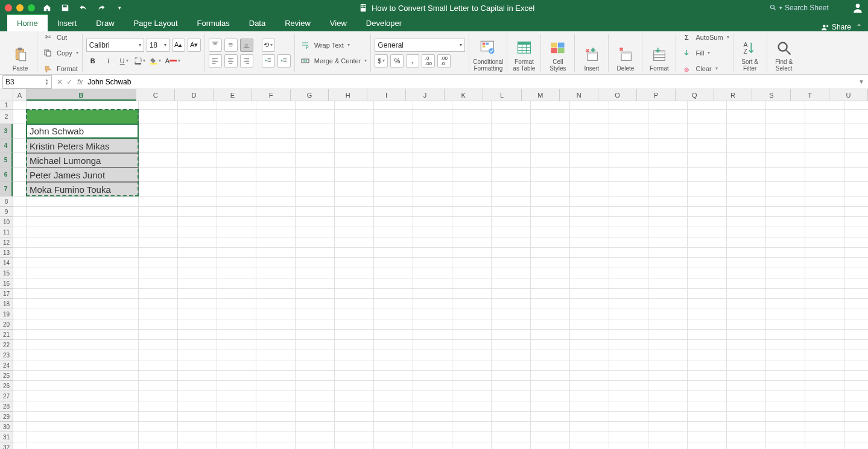 The height and width of the screenshot is (449, 868). What do you see at coordinates (48, 69) in the screenshot?
I see `format-painter-button` at bounding box center [48, 69].